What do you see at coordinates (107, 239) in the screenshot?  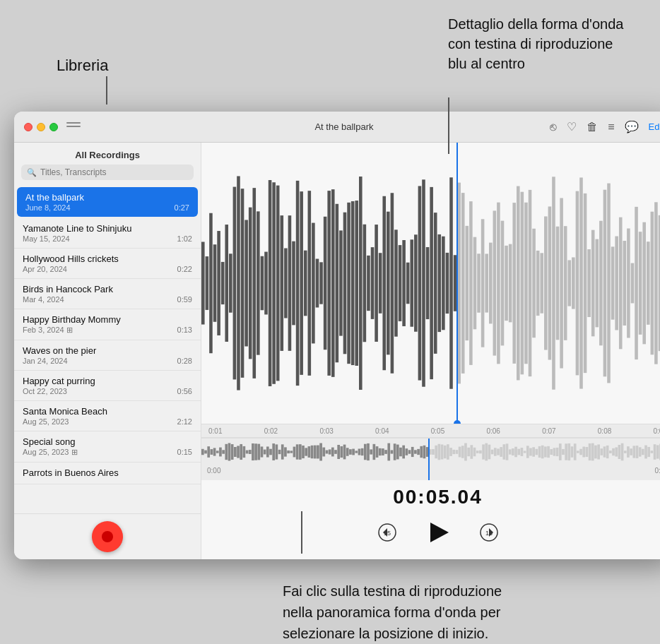 I see `recording-bottom: May 15, 20241:02` at bounding box center [107, 239].